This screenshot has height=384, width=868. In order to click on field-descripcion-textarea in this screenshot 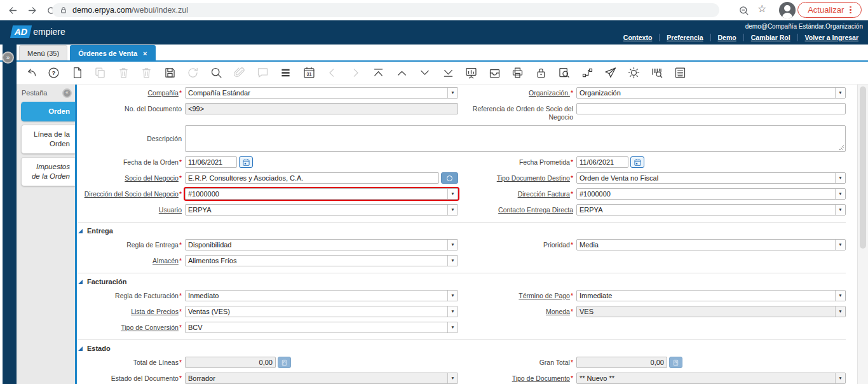, I will do `click(515, 139)`.